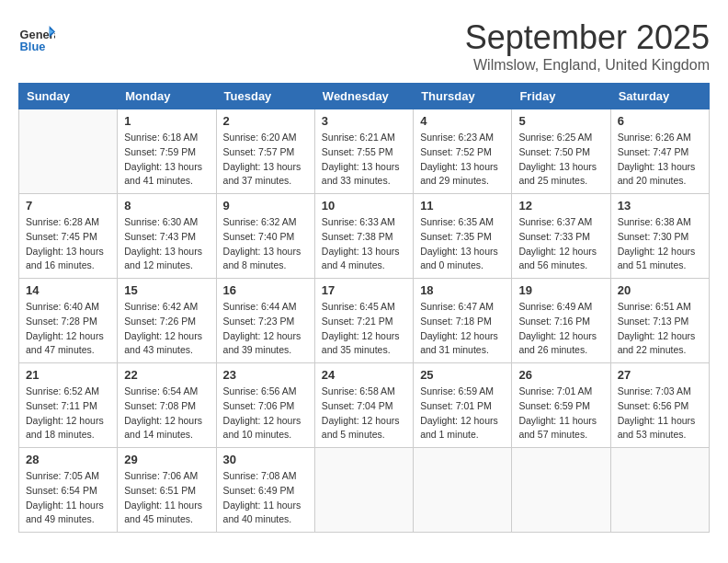  Describe the element at coordinates (364, 152) in the screenshot. I see `calendar-cell: 3Sunrise: 6:21 AMSunset: 7:55 PMDaylight…` at that location.